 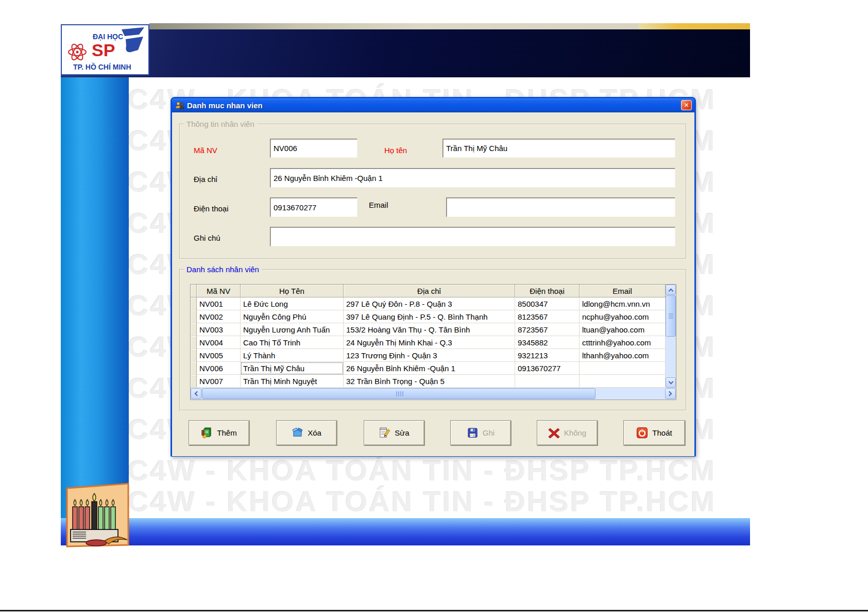 I want to click on cell-email: lthanh@yahoo.com, so click(x=622, y=356).